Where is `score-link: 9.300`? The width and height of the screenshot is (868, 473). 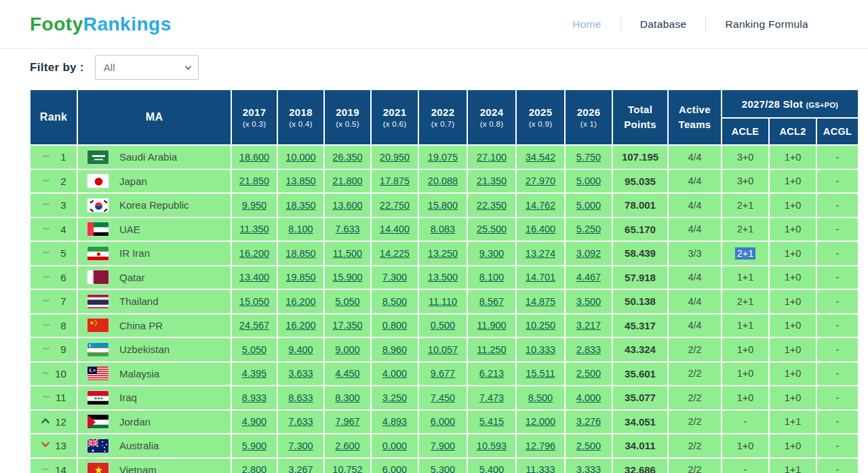 score-link: 9.300 is located at coordinates (492, 253).